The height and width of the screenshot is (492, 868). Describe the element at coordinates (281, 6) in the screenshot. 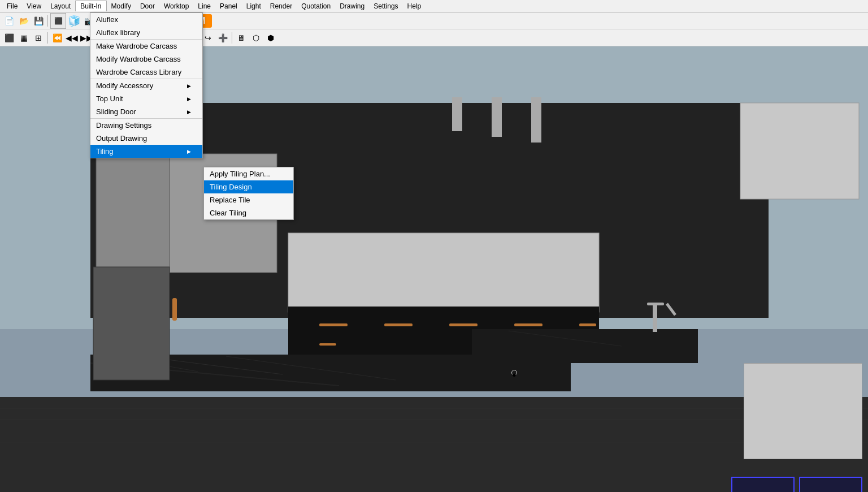

I see `menu-render: Render` at that location.